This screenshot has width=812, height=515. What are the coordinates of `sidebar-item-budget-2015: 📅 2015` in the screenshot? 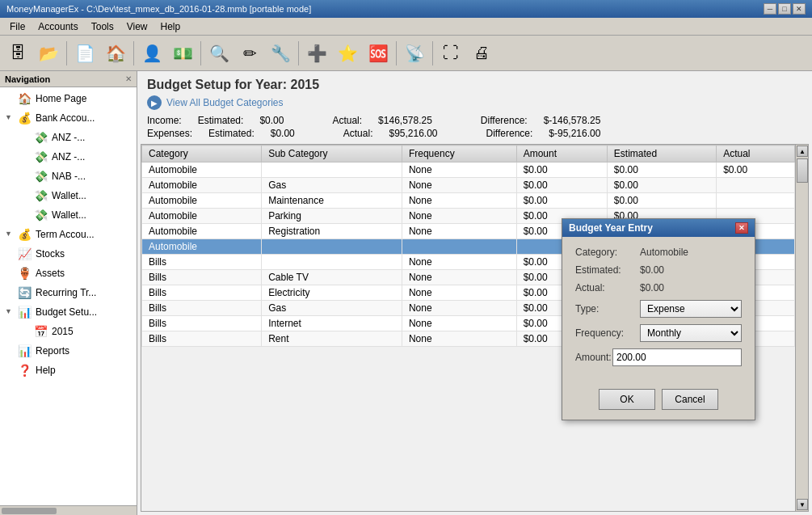 It's located at (68, 331).